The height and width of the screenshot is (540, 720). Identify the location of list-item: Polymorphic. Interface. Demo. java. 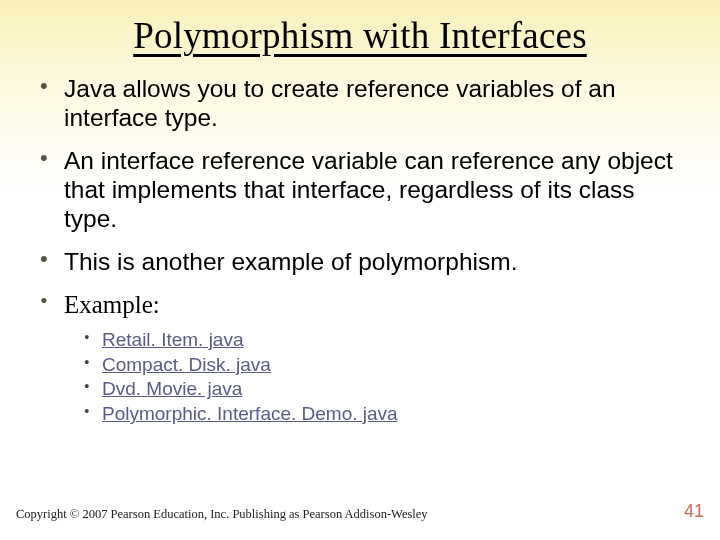
(387, 414).